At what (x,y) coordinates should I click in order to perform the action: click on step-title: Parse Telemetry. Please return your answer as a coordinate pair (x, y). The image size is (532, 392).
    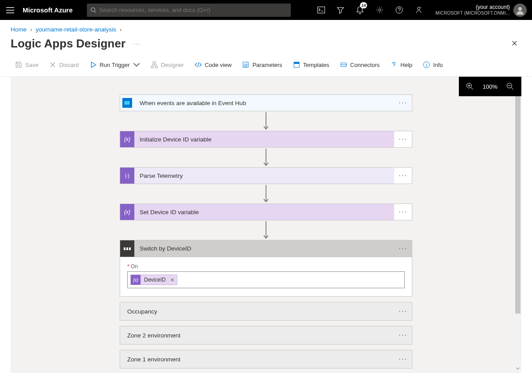
    Looking at the image, I should click on (264, 176).